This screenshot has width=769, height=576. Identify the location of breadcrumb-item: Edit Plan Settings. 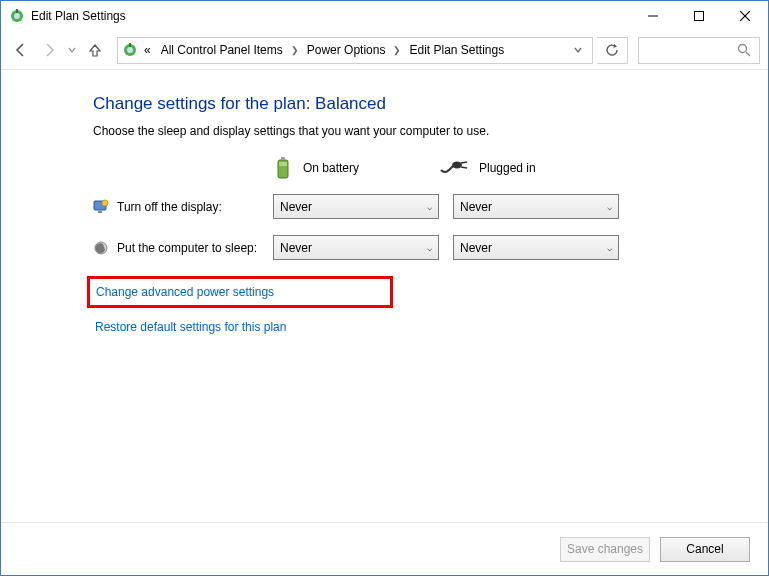
(456, 50).